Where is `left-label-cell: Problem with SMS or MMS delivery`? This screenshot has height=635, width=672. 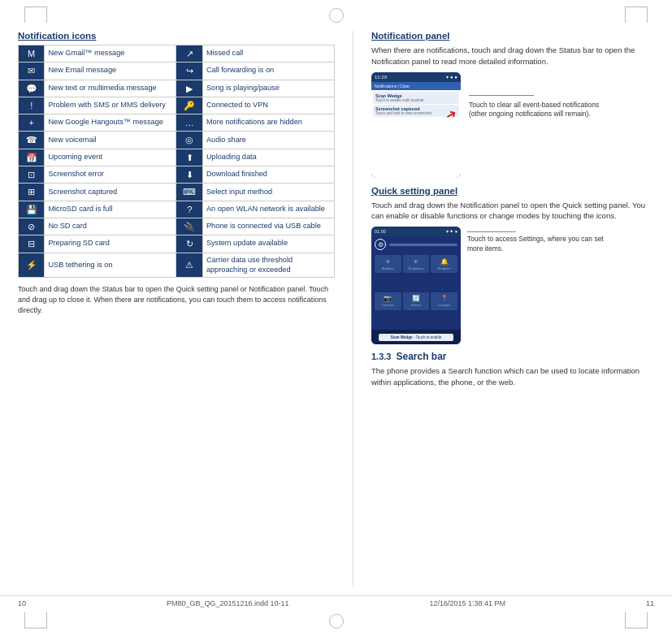 left-label-cell: Problem with SMS or MMS delivery is located at coordinates (111, 106).